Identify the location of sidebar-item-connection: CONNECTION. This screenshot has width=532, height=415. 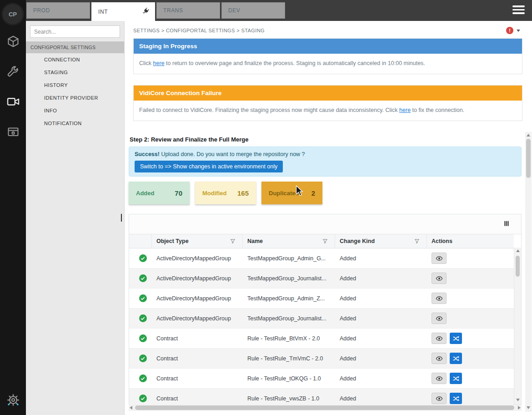
(75, 60).